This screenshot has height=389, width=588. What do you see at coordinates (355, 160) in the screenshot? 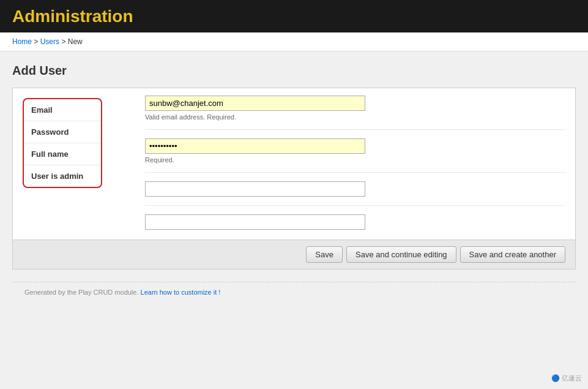
I see `password-hint: Required.` at bounding box center [355, 160].